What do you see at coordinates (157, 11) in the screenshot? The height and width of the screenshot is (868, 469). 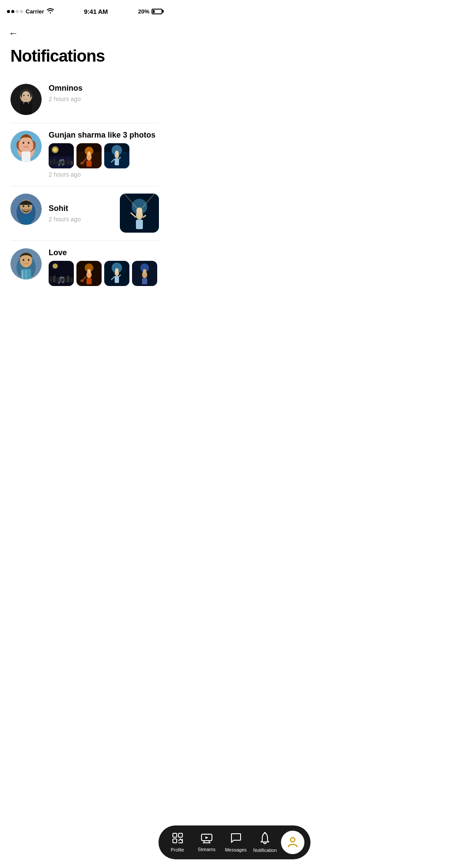 I see `battery-icon` at bounding box center [157, 11].